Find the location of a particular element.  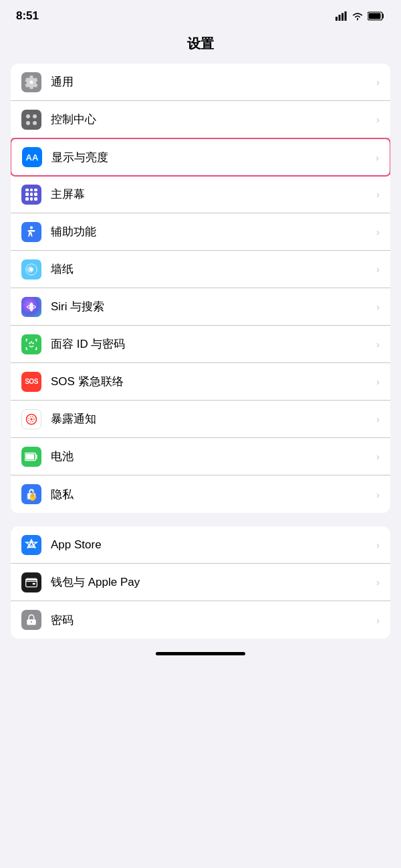

password-label: 密码 is located at coordinates (211, 621).